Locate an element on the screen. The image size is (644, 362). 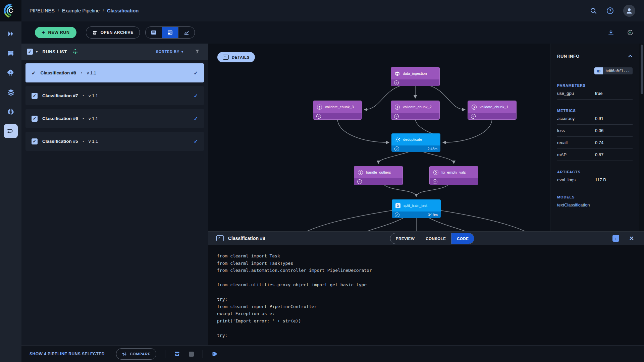
person-icon is located at coordinates (629, 11).